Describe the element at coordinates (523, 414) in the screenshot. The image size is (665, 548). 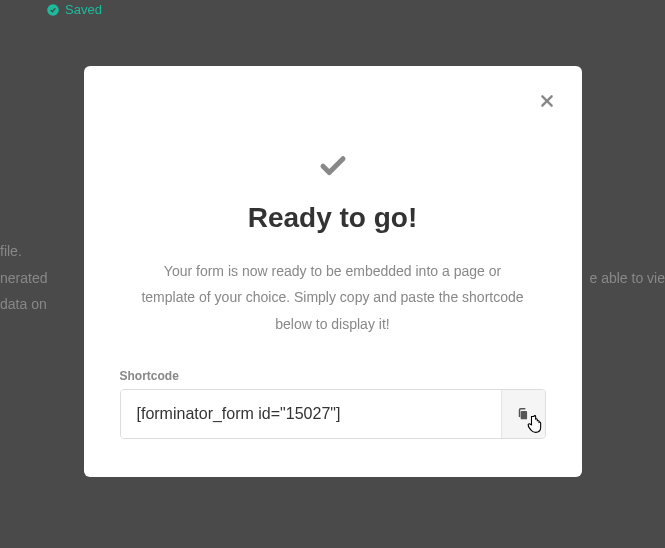
I see `copy-icon` at that location.